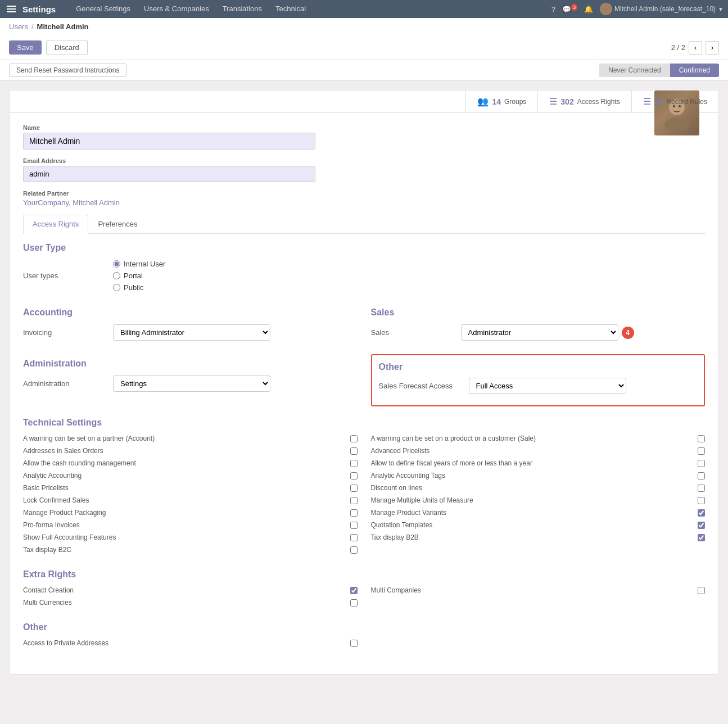  I want to click on partner-label: Related Partner, so click(364, 193).